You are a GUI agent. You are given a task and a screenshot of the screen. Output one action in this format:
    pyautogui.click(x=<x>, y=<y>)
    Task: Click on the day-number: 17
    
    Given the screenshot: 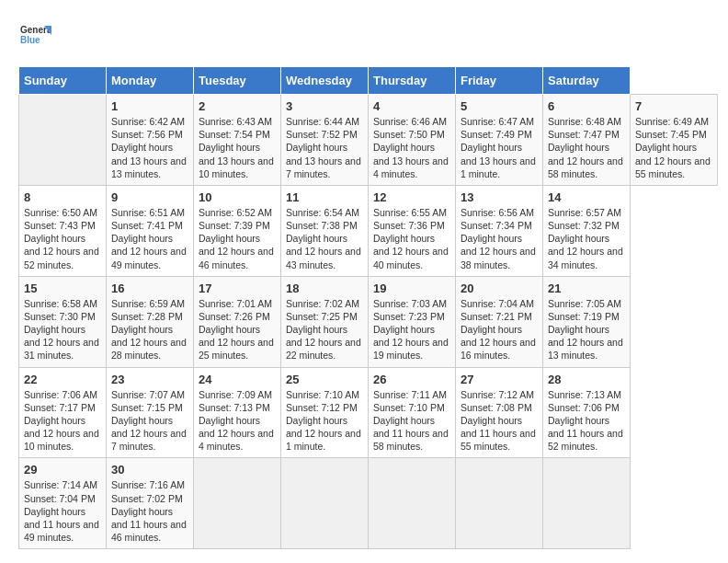 What is the action you would take?
    pyautogui.click(x=237, y=289)
    